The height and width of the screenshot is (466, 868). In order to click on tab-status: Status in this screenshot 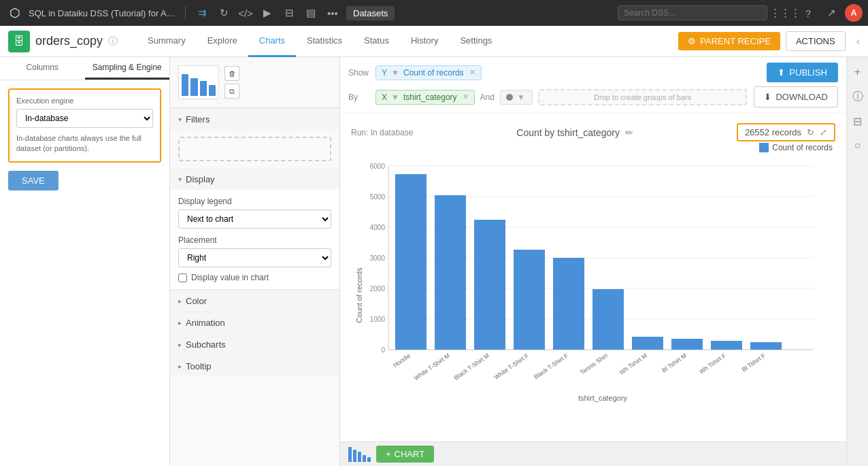, I will do `click(377, 41)`.